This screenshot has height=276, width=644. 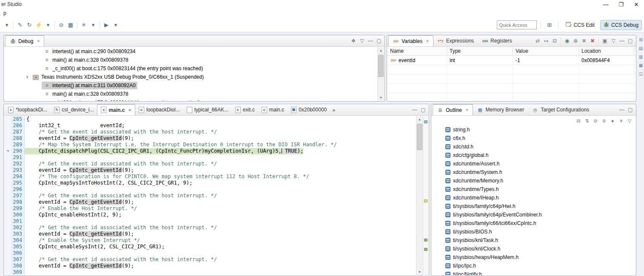 What do you see at coordinates (39, 25) in the screenshot?
I see `flash-icon: ⚡` at bounding box center [39, 25].